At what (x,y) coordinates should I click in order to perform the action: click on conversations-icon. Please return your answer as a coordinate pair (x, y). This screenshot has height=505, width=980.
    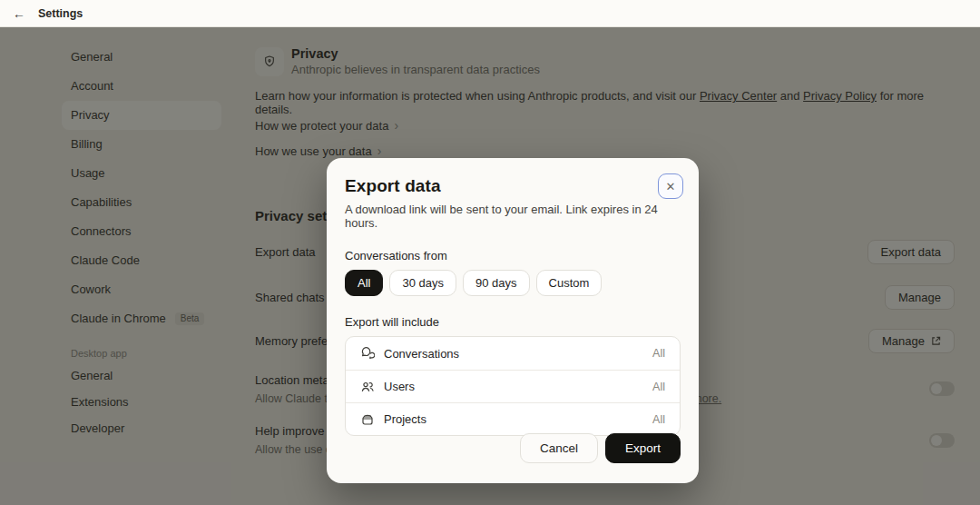
    Looking at the image, I should click on (368, 353).